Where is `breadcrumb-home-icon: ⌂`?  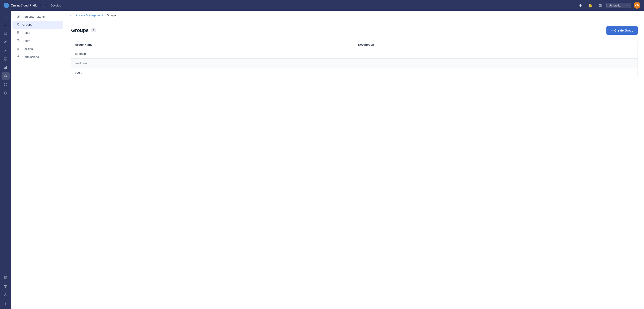
breadcrumb-home-icon: ⌂ is located at coordinates (71, 15).